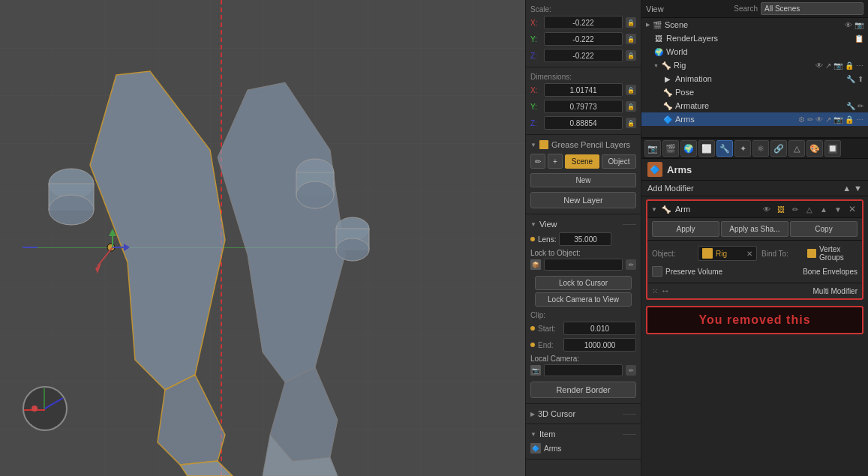  I want to click on copy-button: Copy, so click(824, 229).